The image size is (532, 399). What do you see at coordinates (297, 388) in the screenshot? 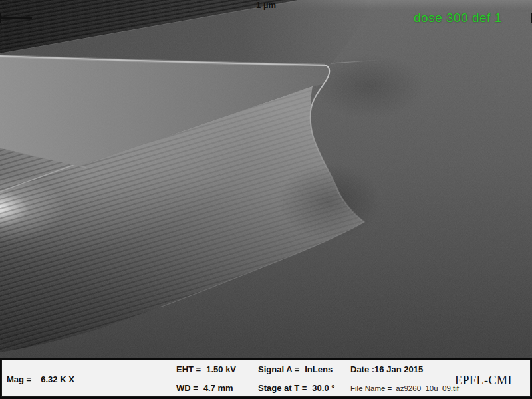
I see `stage-tilt-readout: Stage at T =30.0 °` at bounding box center [297, 388].